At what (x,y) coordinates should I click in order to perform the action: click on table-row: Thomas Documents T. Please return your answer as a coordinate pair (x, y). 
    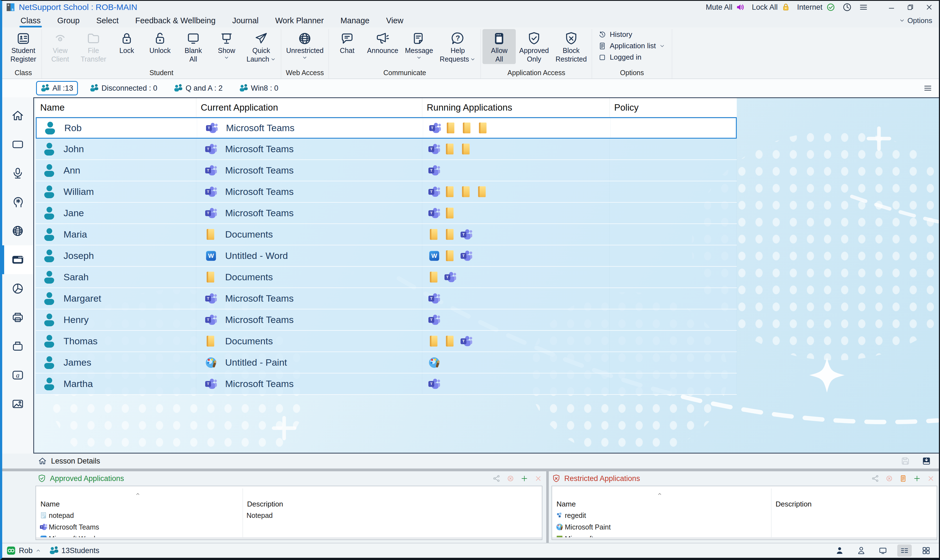
    Looking at the image, I should click on (386, 341).